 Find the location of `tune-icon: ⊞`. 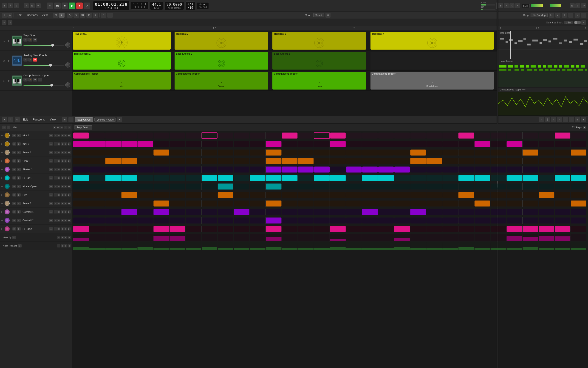

tune-icon: ⊞ is located at coordinates (32, 6).